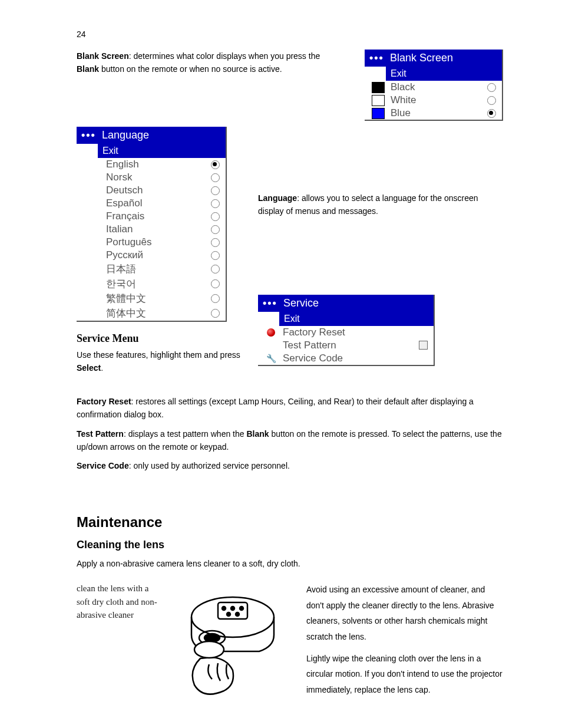 This screenshot has width=562, height=728. I want to click on menu-item-label: Service Code, so click(355, 358).